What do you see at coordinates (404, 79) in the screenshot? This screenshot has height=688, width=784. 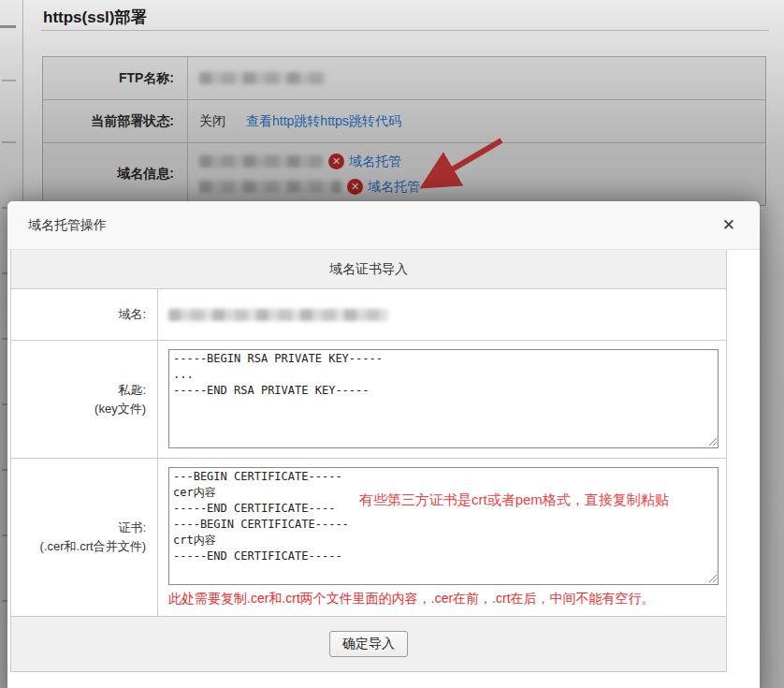 I see `table-row-ftp: FTP名称:` at bounding box center [404, 79].